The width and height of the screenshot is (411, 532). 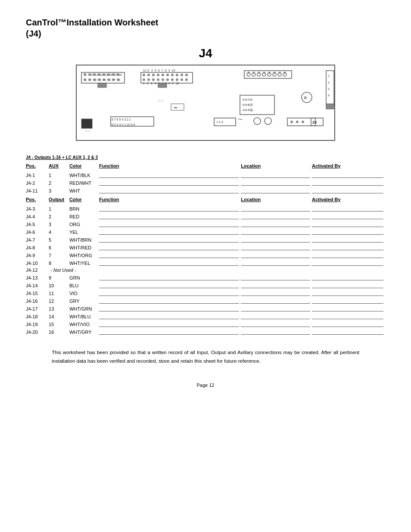 I want to click on svg-text: 1, so click(x=329, y=76).